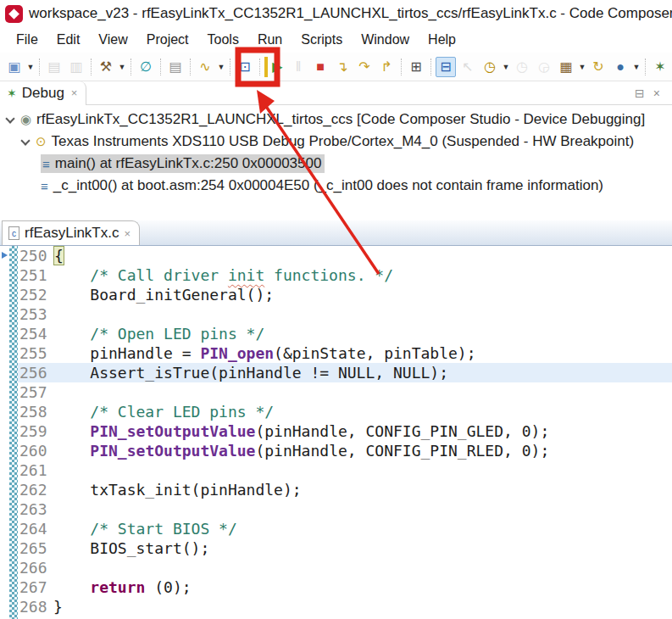 The height and width of the screenshot is (619, 672). Describe the element at coordinates (468, 67) in the screenshot. I see `pointer-icon: ↖` at that location.